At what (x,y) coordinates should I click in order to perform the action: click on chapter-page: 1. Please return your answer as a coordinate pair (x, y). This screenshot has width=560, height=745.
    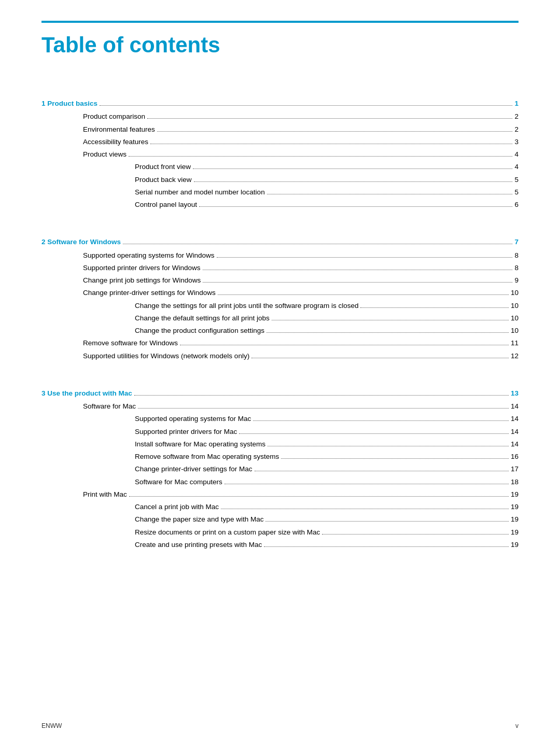
    Looking at the image, I should click on (516, 104).